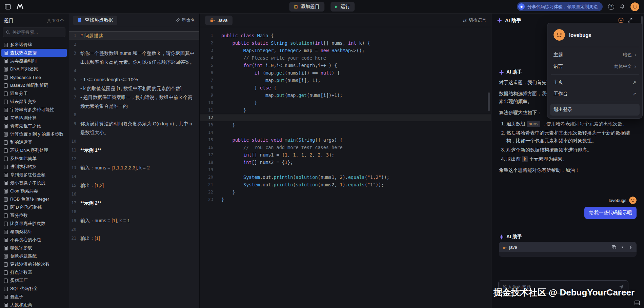  Describe the element at coordinates (346, 95) in the screenshot. I see `code-line: 9 map.put(map.get(nums[i])+1);` at that location.